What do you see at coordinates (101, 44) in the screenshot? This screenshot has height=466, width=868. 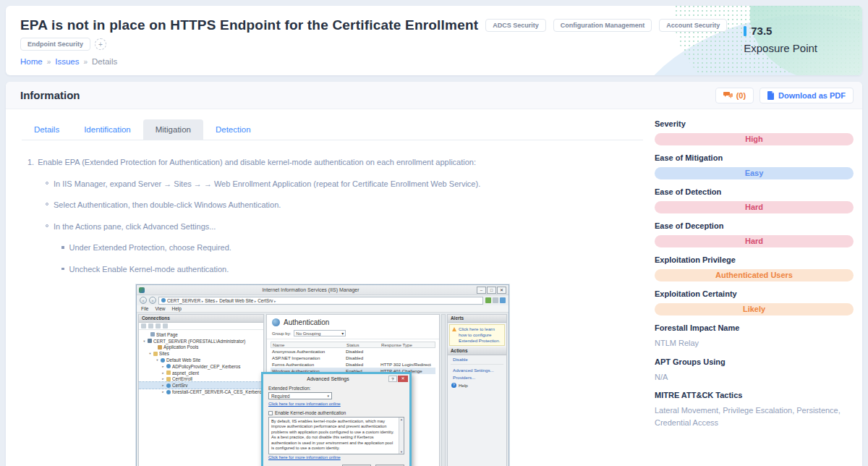 I see `add-tag-button: +` at bounding box center [101, 44].